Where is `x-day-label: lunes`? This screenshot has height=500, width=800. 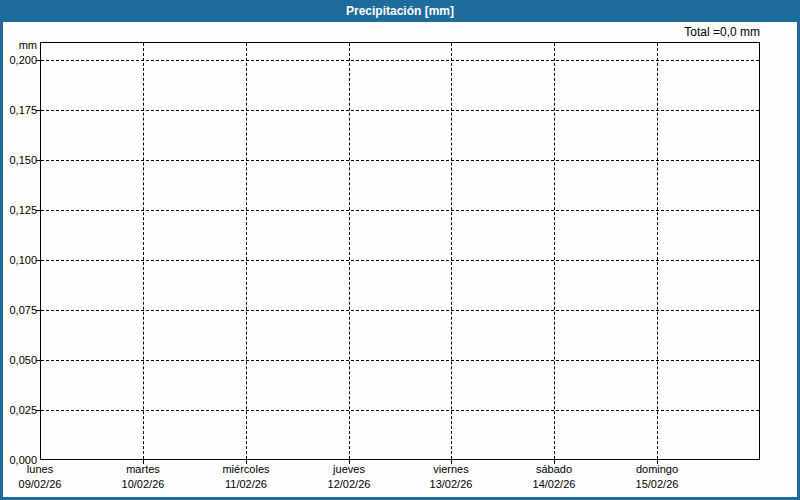 x-day-label: lunes is located at coordinates (44, 470).